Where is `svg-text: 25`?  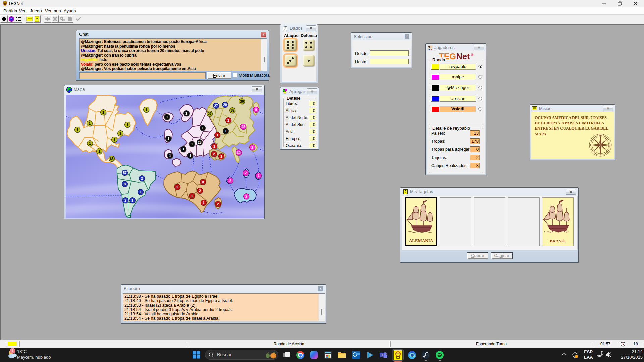
svg-text: 25 is located at coordinates (200, 143).